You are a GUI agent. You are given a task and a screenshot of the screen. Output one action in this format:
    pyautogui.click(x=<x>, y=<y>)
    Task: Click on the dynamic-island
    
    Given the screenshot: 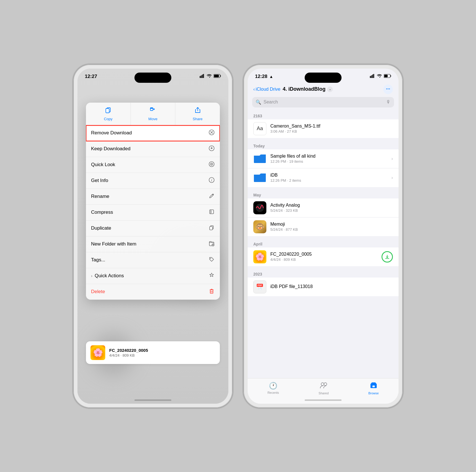 What is the action you would take?
    pyautogui.click(x=153, y=78)
    